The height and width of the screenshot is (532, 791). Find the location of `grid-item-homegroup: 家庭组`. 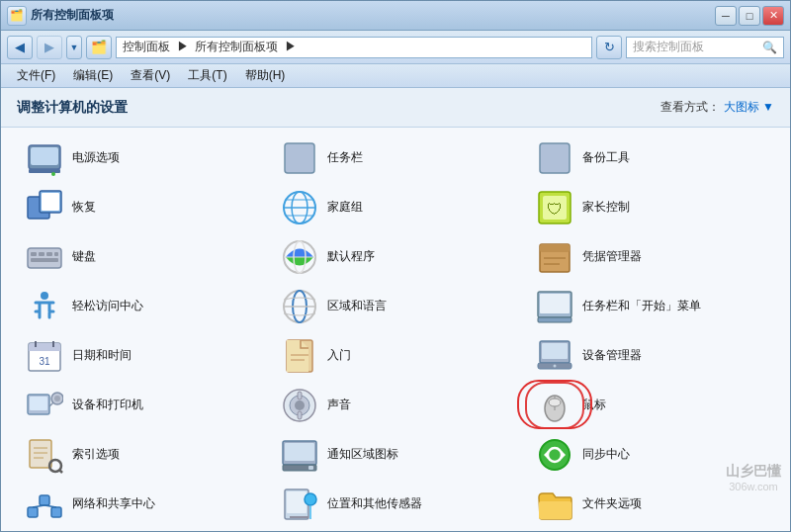

grid-item-homegroup: 家庭组 is located at coordinates (396, 208).